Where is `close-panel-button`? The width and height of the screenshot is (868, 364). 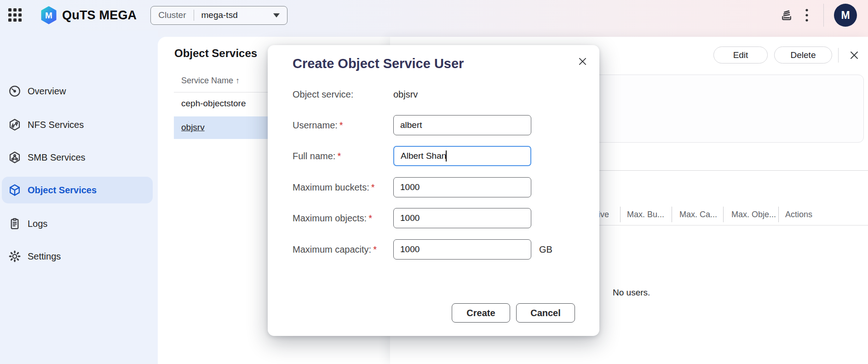 close-panel-button is located at coordinates (854, 55).